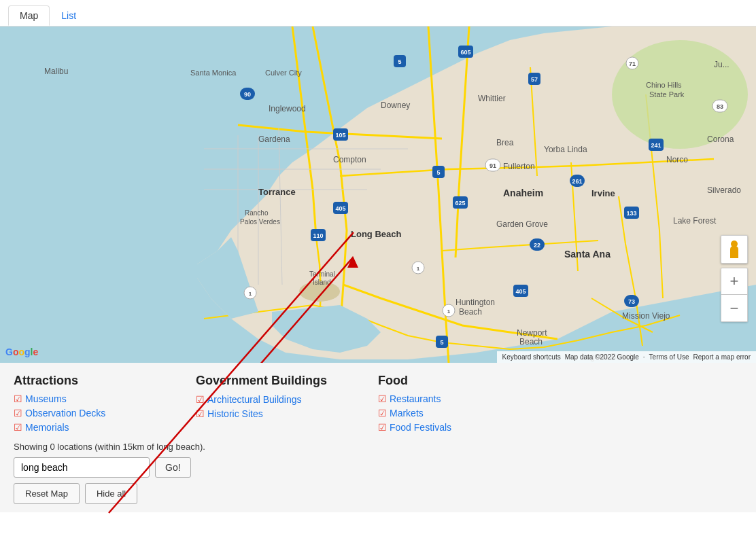 Image resolution: width=756 pixels, height=551 pixels. What do you see at coordinates (734, 249) in the screenshot?
I see `street-view-button` at bounding box center [734, 249].